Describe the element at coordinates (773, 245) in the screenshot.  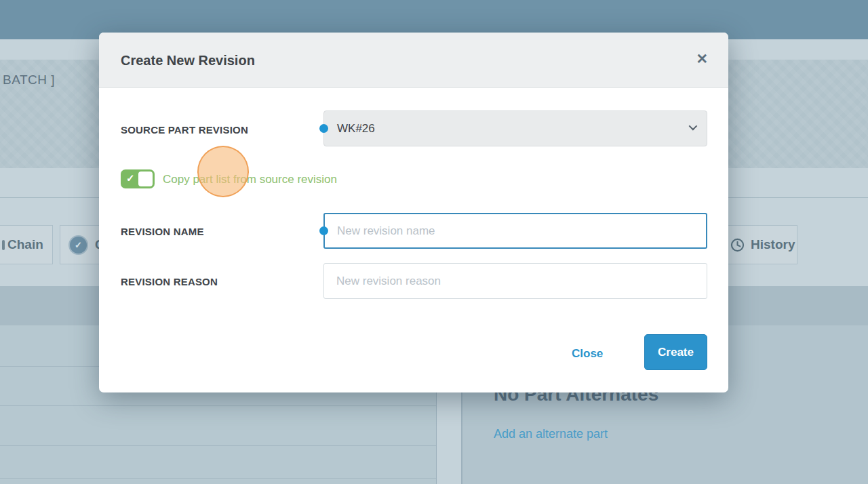
I see `tab-history-label: History` at that location.